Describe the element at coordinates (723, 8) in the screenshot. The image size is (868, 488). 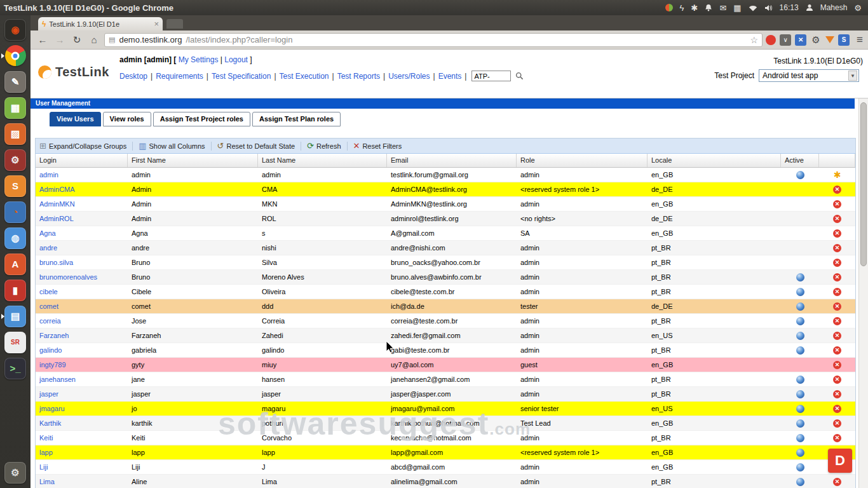
I see `mail-indicator-icon: ✉` at that location.